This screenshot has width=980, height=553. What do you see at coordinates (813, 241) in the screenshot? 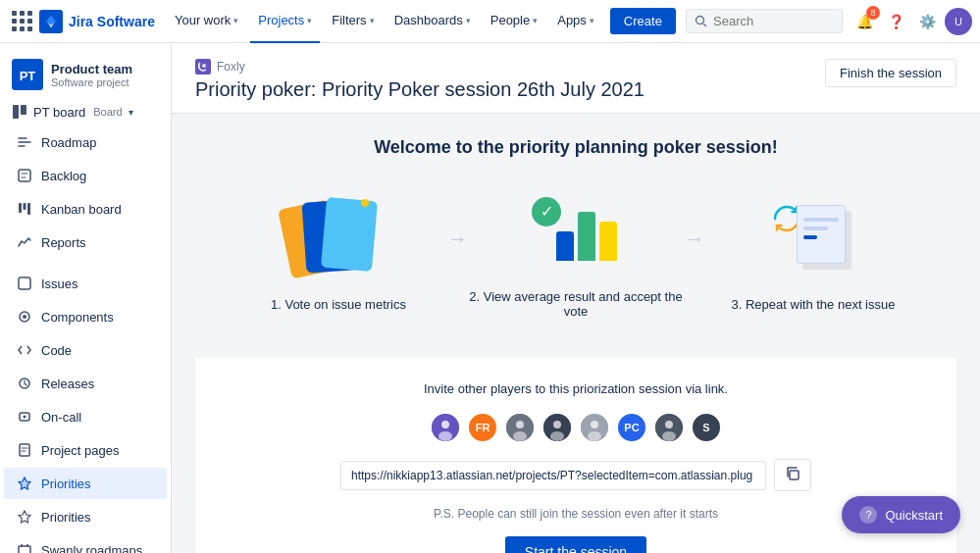
I see `step-3-visual` at bounding box center [813, 241].